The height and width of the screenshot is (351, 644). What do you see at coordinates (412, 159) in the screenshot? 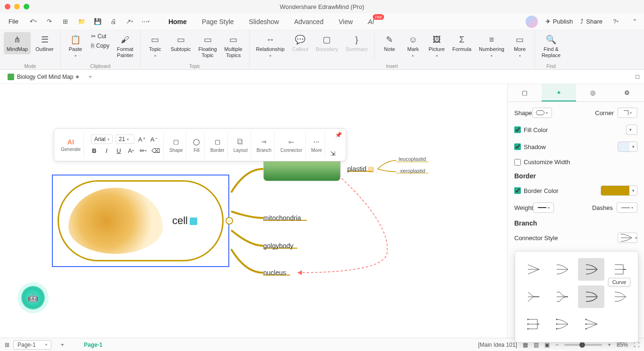
I see `leaf-leucoplastid: leucoplastid` at bounding box center [412, 159].